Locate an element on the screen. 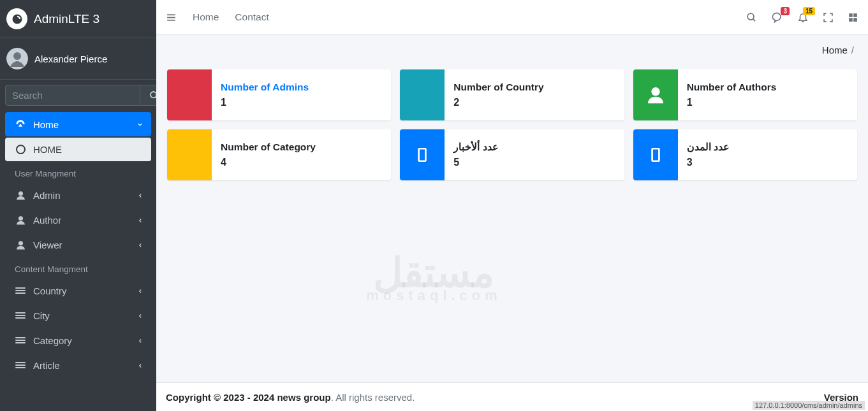 This screenshot has width=868, height=411. grid-icon is located at coordinates (853, 18).